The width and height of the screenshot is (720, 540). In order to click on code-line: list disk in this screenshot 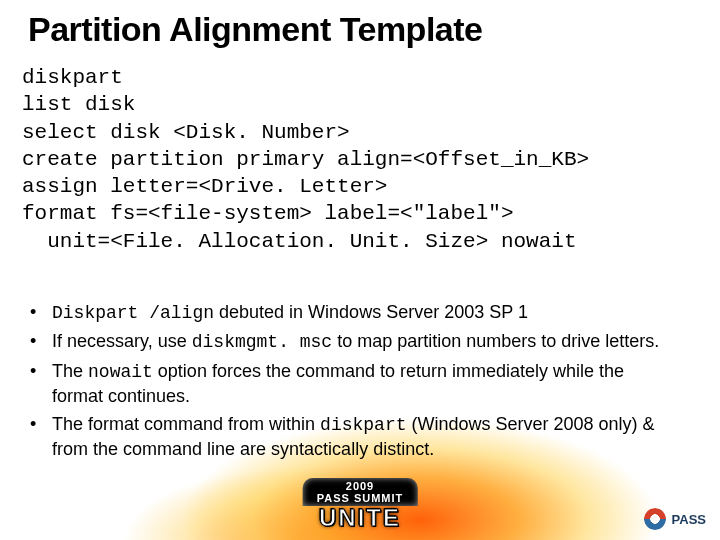, I will do `click(78, 104)`.